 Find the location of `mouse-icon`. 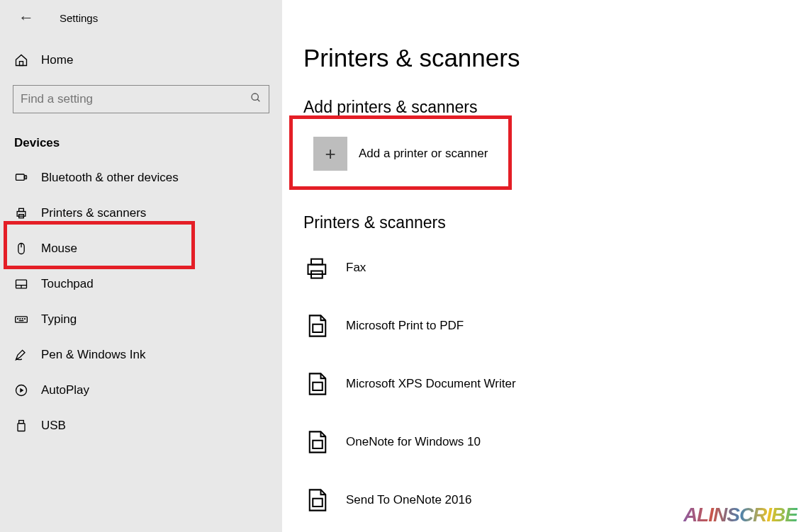

mouse-icon is located at coordinates (21, 249).